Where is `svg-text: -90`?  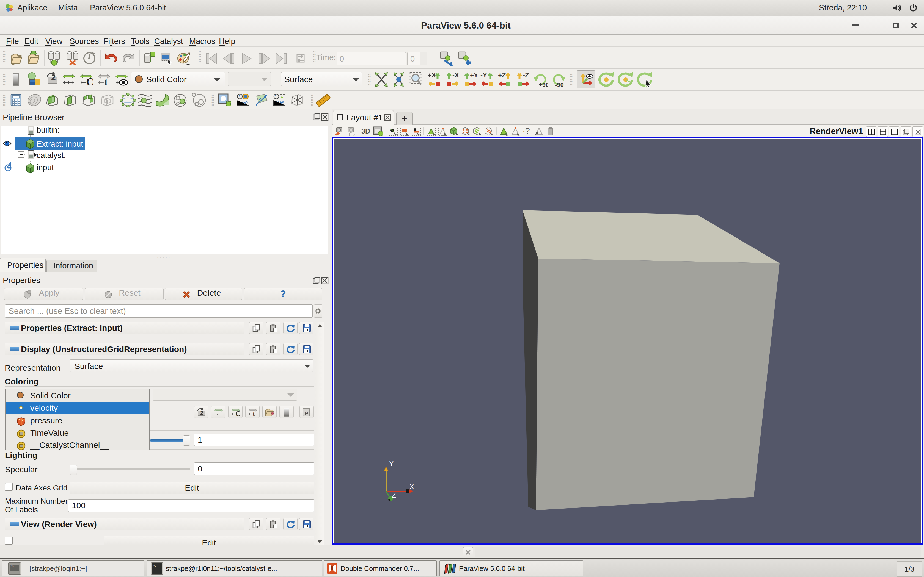 svg-text: -90 is located at coordinates (559, 84).